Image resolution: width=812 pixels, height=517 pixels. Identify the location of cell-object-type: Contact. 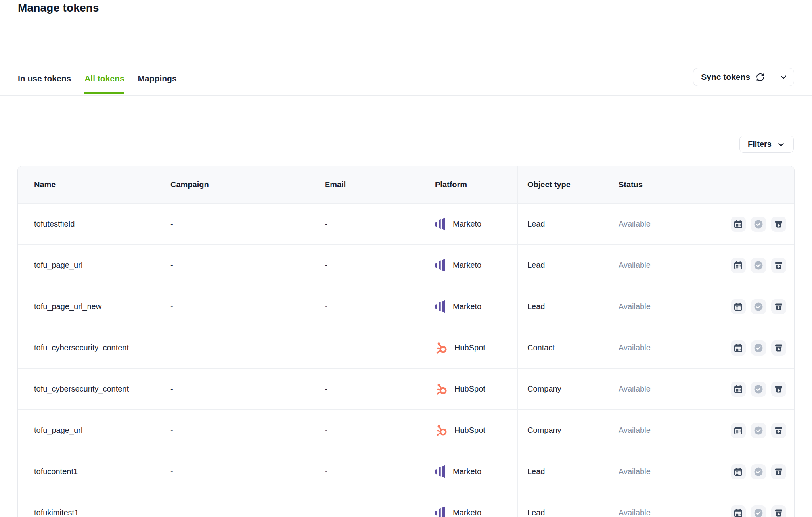
(563, 348).